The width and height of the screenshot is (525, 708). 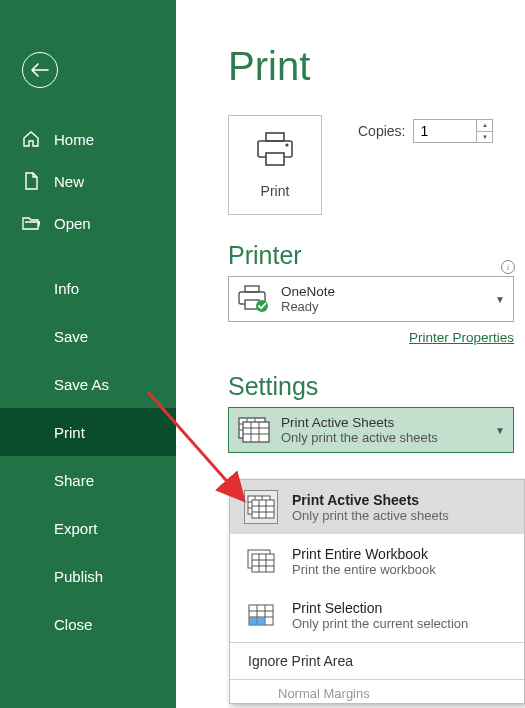 I want to click on nav-new: New, so click(x=88, y=181).